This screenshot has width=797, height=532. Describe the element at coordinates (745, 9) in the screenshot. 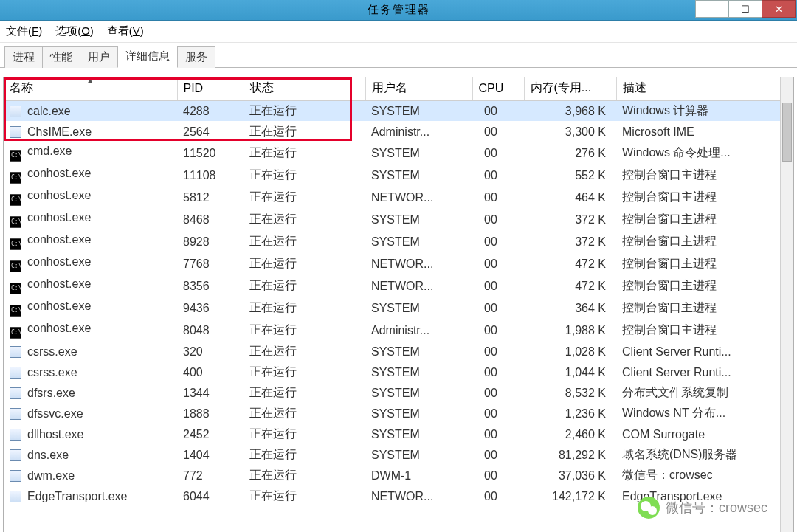

I see `maximize-button: ☐` at that location.